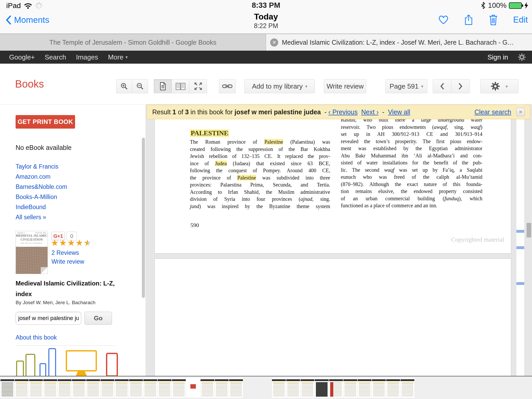 This screenshot has height=399, width=532. I want to click on tab-medieval-islamic-civilization: × Medieval Islamic Civilization: L-Z, in…, so click(399, 42).